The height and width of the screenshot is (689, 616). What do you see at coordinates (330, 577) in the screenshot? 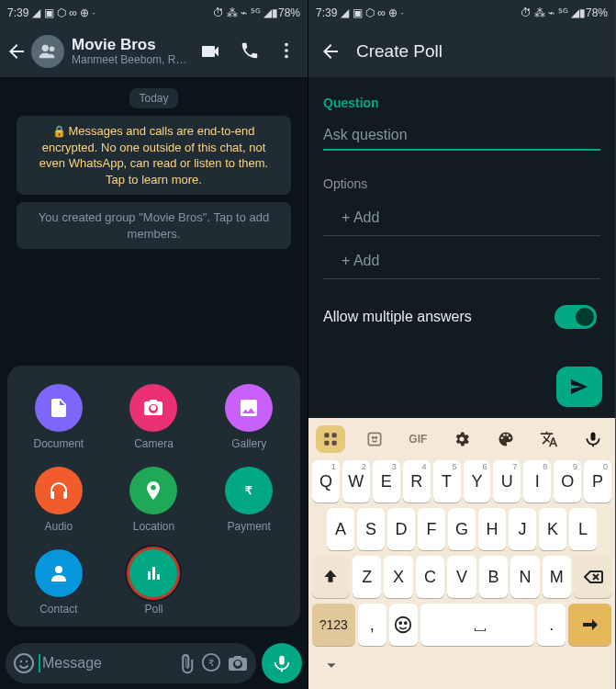
I see `kbd-shift-key` at bounding box center [330, 577].